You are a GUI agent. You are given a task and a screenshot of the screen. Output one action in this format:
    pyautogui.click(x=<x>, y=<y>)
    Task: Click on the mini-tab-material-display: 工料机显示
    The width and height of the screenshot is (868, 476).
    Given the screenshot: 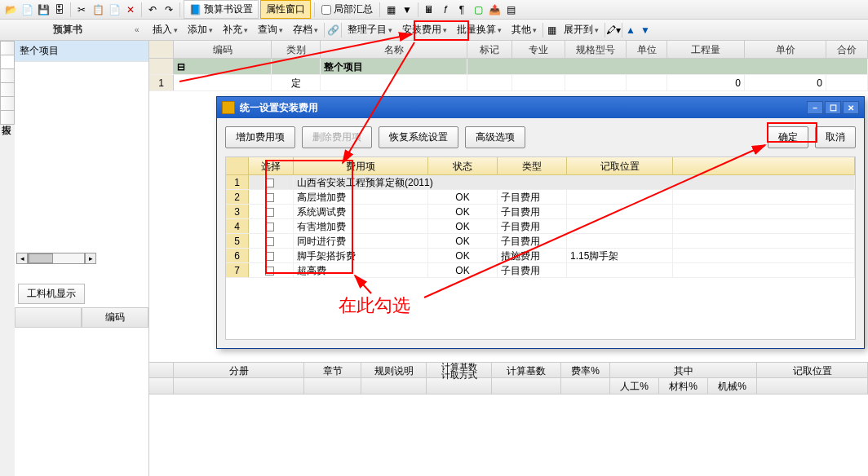 What is the action you would take?
    pyautogui.click(x=51, y=293)
    